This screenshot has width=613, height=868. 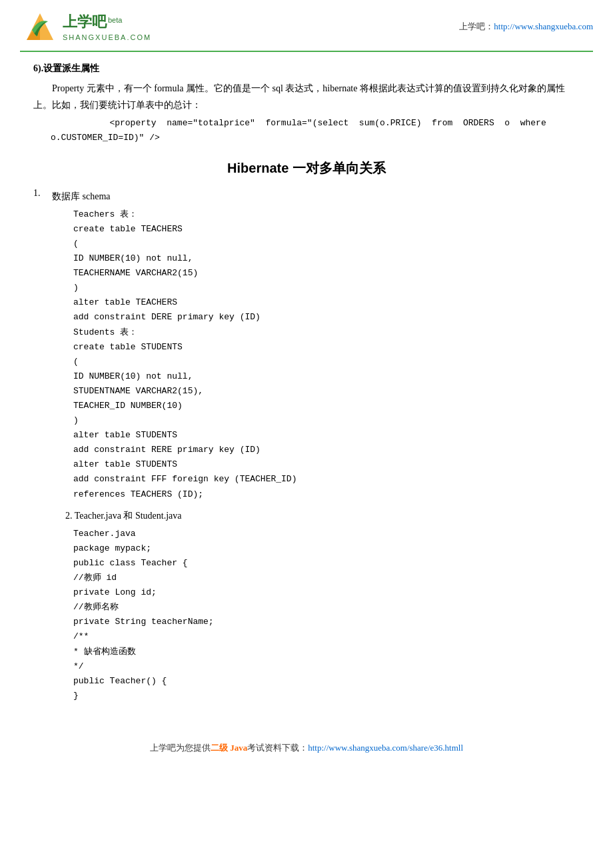 I want to click on section-1-header: 1. 数据库 schema, so click(x=306, y=196).